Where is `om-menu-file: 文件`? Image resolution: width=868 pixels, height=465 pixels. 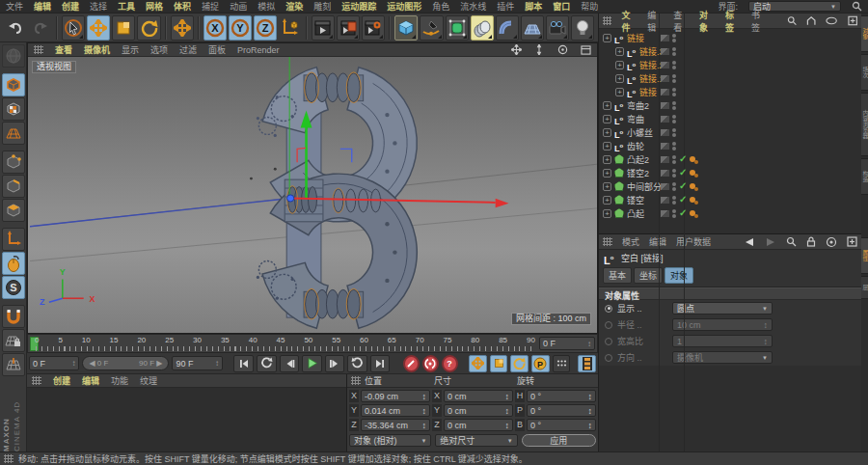 om-menu-file: 文件 is located at coordinates (629, 21).